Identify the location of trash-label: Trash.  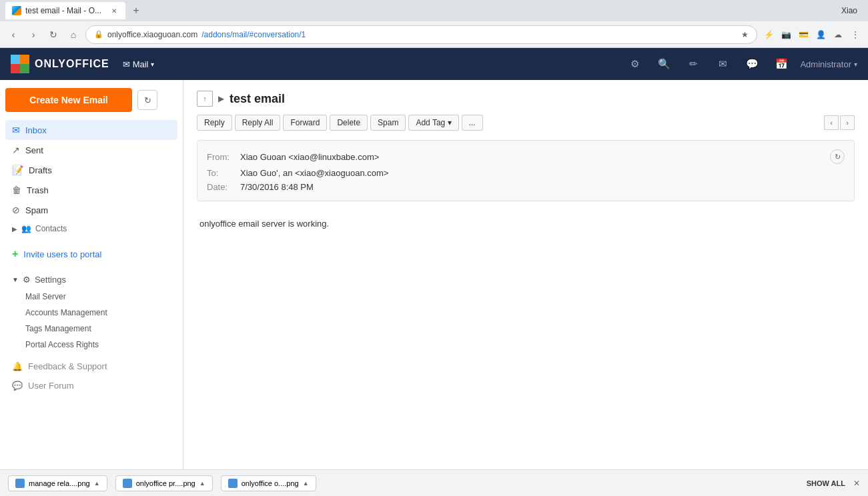
(37, 191).